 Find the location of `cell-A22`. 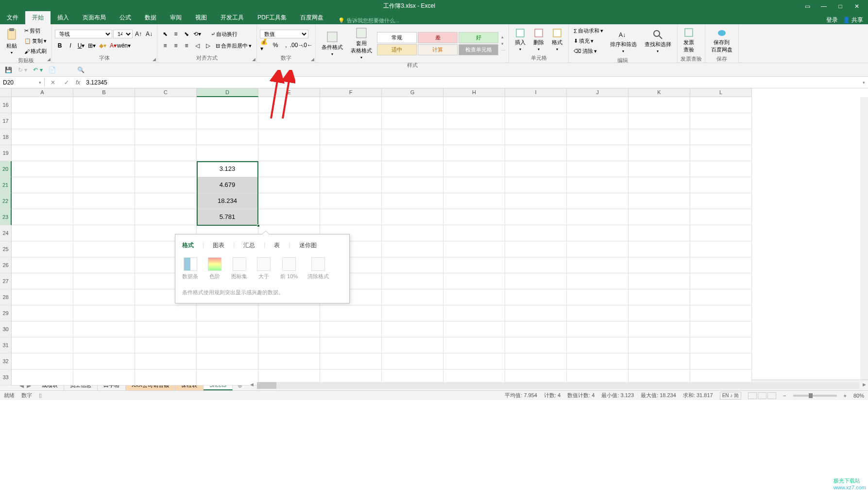

cell-A22 is located at coordinates (43, 201).